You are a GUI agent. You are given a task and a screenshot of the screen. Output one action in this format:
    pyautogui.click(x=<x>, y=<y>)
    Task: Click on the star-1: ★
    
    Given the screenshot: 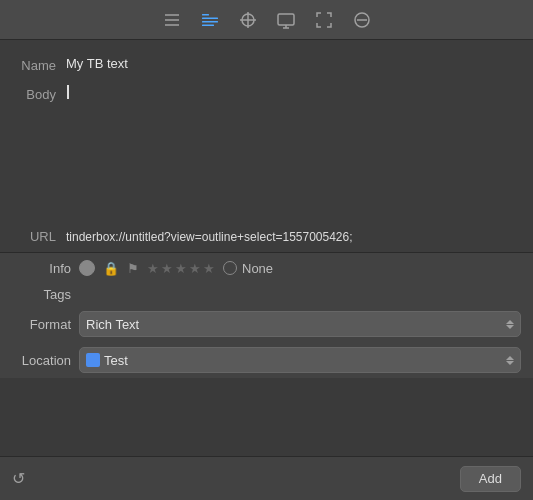 What is the action you would take?
    pyautogui.click(x=153, y=268)
    